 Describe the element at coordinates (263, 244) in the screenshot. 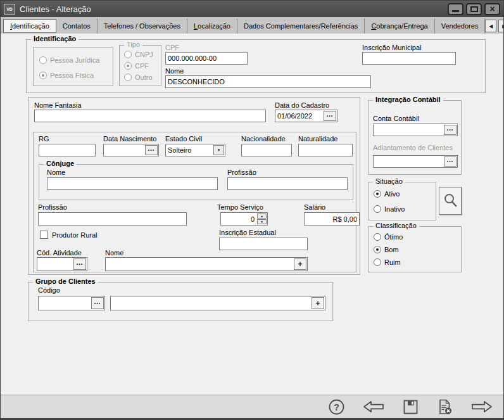

I see `inscricao-estadual-input` at that location.